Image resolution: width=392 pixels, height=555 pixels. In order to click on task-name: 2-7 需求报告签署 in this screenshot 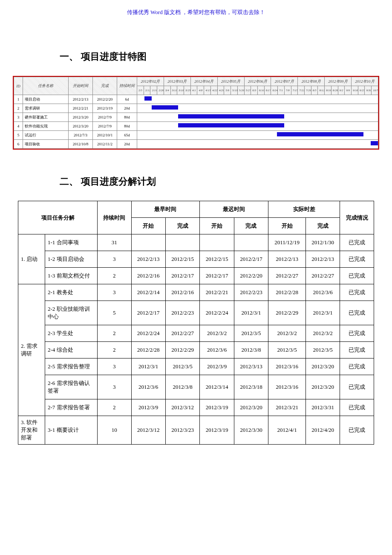, I will do `click(72, 408)`.